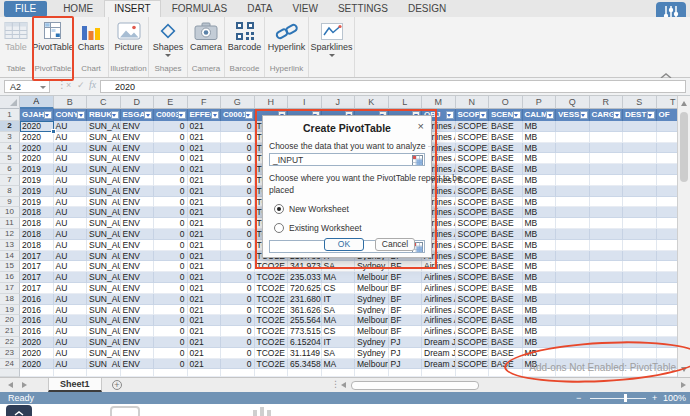  What do you see at coordinates (584, 115) in the screenshot?
I see `filter-dropdown-icon` at bounding box center [584, 115].